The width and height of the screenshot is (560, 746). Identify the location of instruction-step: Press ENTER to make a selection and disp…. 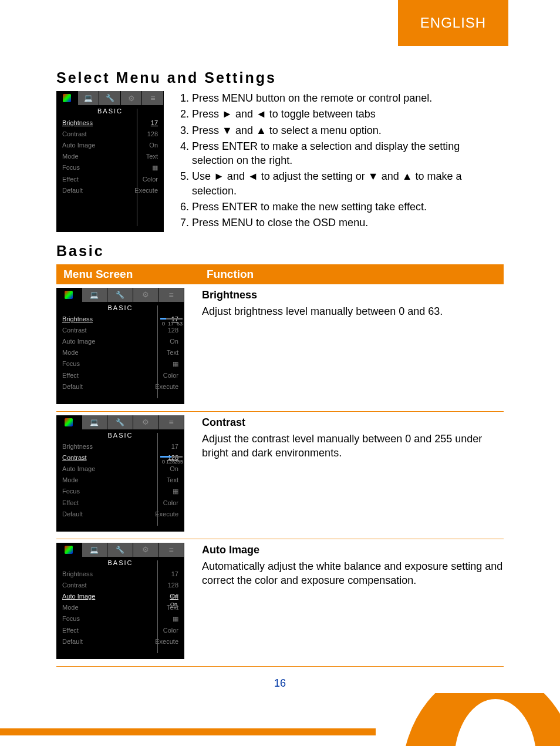
(348, 154).